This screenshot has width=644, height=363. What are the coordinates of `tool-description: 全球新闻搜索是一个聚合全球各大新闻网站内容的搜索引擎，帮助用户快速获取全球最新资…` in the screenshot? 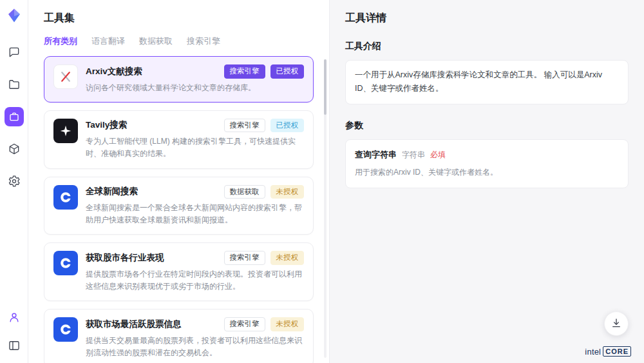 It's located at (194, 214).